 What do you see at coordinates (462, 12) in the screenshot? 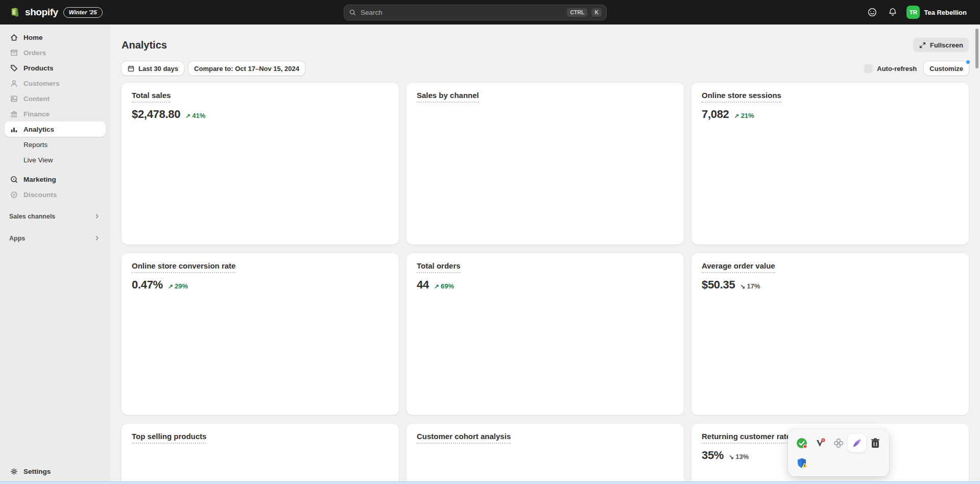
I see `search-input` at bounding box center [462, 12].